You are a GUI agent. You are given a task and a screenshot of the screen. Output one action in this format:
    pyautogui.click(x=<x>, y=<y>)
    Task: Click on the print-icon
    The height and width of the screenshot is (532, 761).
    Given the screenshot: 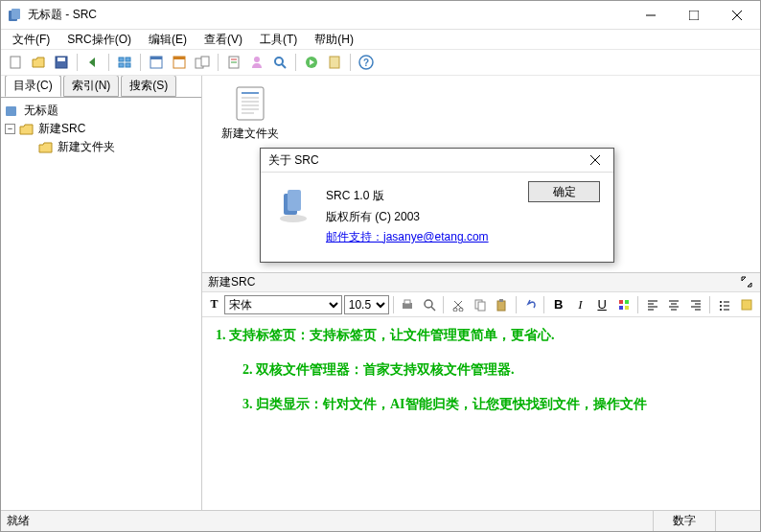 What is the action you would take?
    pyautogui.click(x=408, y=305)
    